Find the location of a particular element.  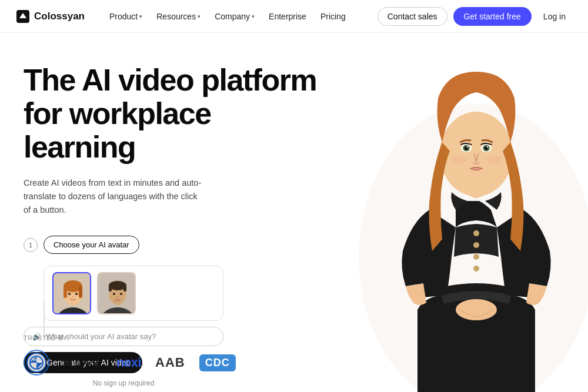

nav-resources: Resources ▾ is located at coordinates (179, 16).